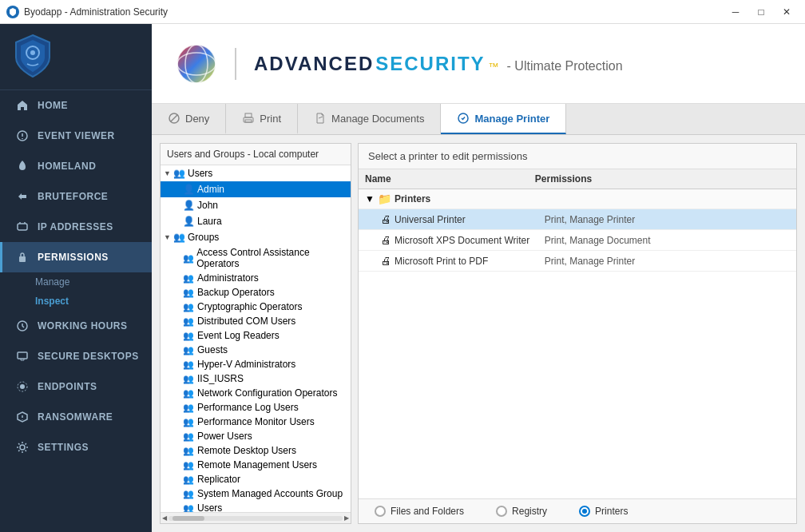 Image resolution: width=805 pixels, height=532 pixels. Describe the element at coordinates (76, 282) in the screenshot. I see `sidebar-subitem-manage: Manage` at that location.